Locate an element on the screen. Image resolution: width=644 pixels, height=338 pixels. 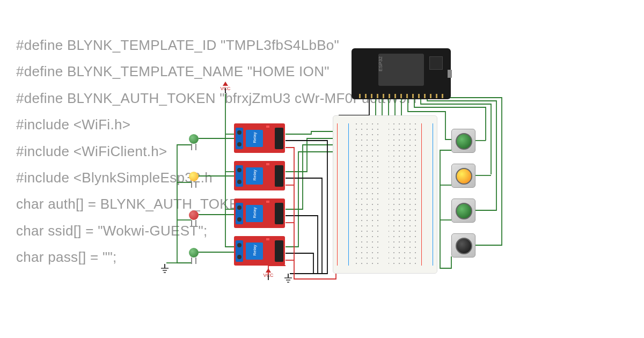
esp32-usb-port is located at coordinates (450, 74).